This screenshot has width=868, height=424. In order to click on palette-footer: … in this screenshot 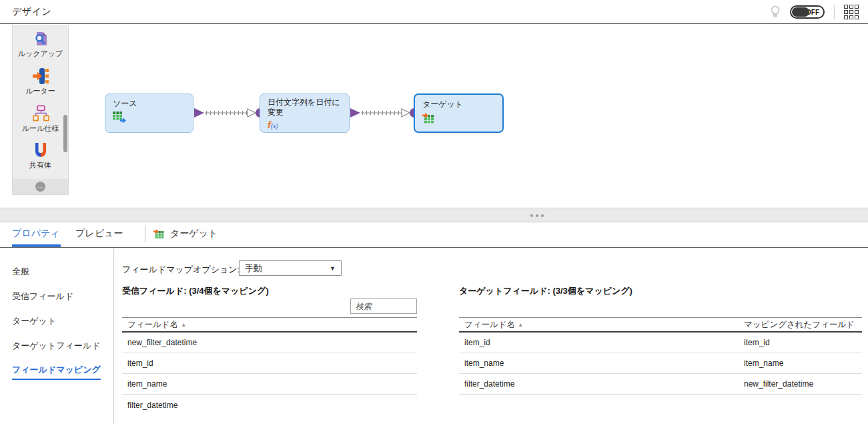, I will do `click(40, 187)`.